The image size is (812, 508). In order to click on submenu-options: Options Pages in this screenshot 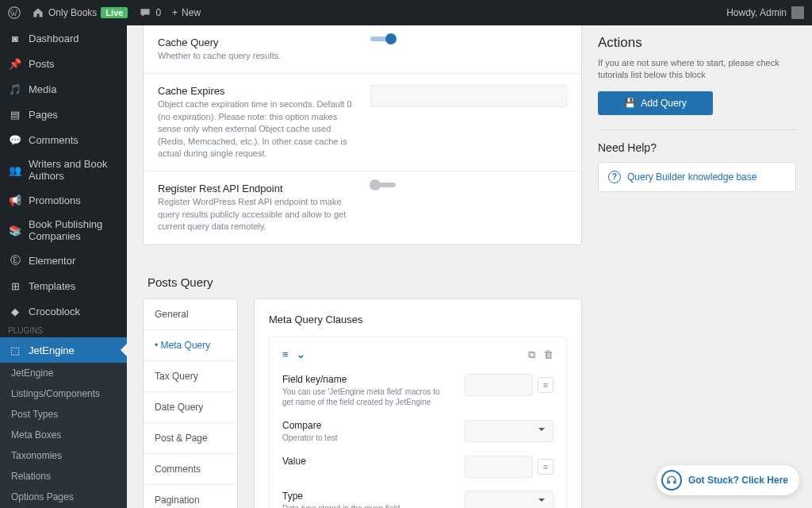, I will do `click(63, 497)`.